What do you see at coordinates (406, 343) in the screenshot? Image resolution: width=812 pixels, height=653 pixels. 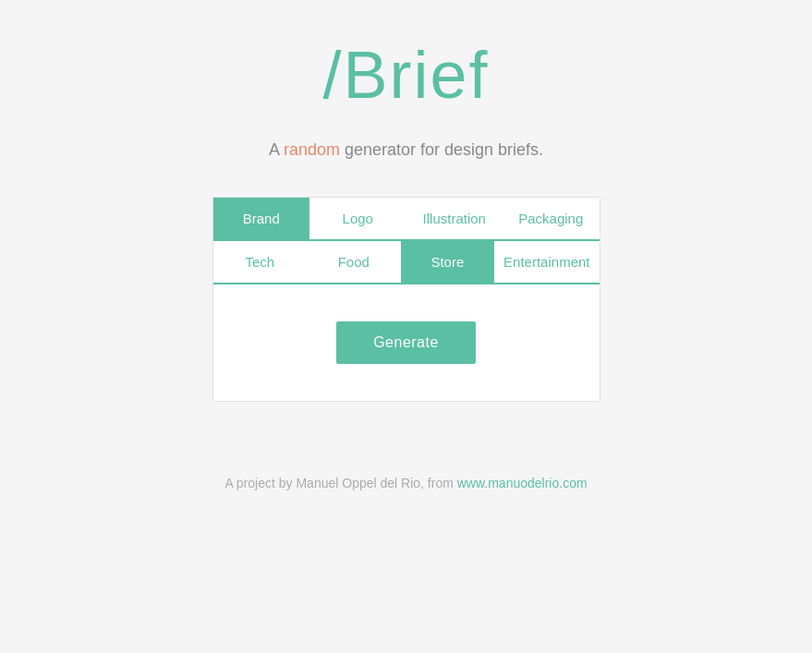 I see `generate-area: Generate` at bounding box center [406, 343].